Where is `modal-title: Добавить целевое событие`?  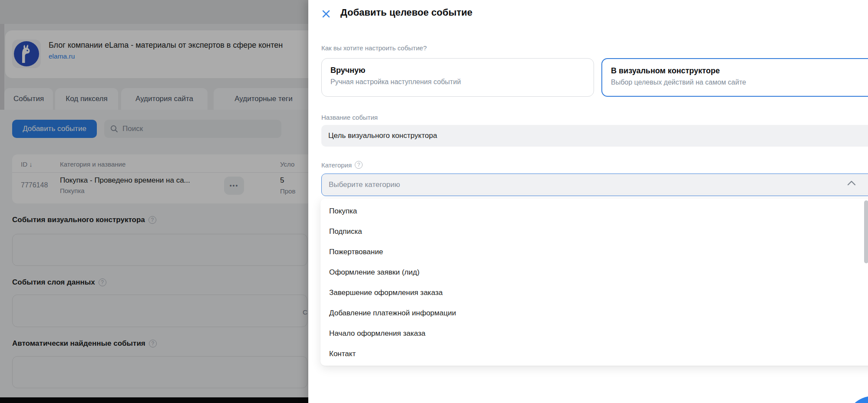
modal-title: Добавить целевое событие is located at coordinates (406, 13).